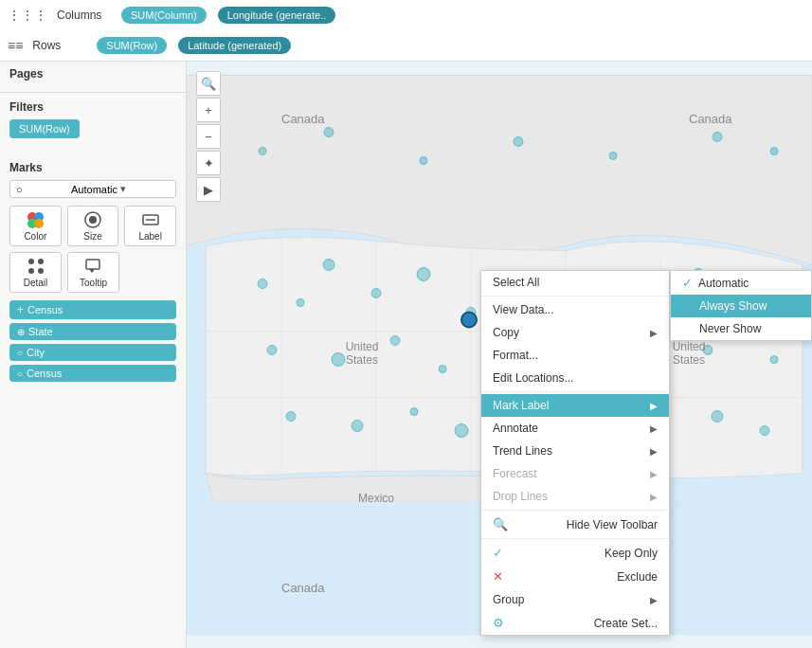  Describe the element at coordinates (94, 266) in the screenshot. I see `tooltip-icon` at that location.